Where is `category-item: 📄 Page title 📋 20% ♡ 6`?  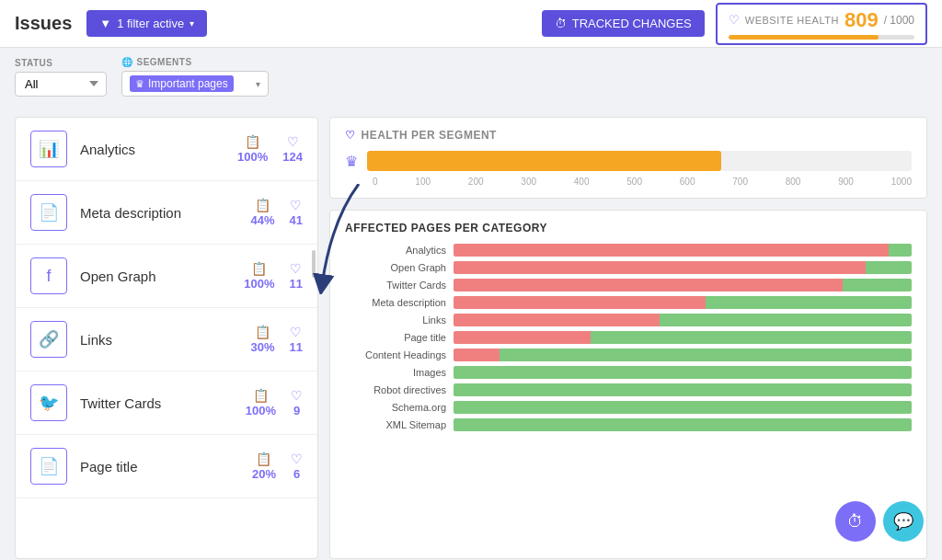
category-item: 📄 Page title 📋 20% ♡ 6 is located at coordinates (167, 467).